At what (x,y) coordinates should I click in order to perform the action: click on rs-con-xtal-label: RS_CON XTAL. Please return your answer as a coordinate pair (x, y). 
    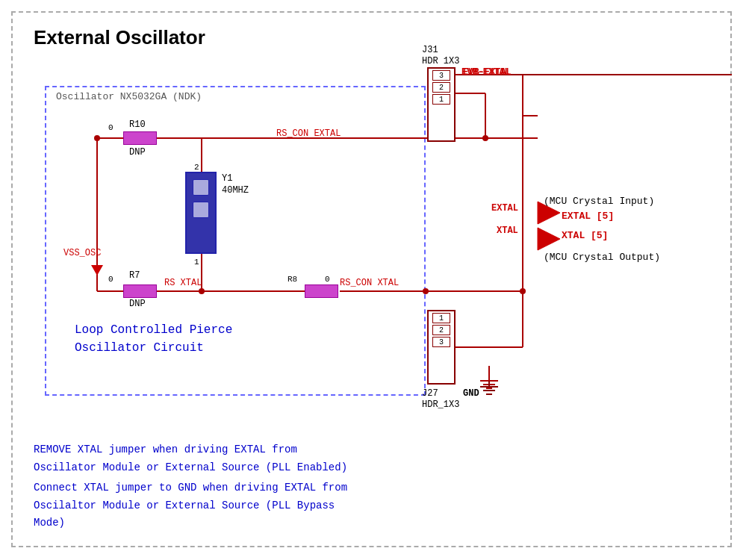
    Looking at the image, I should click on (369, 283).